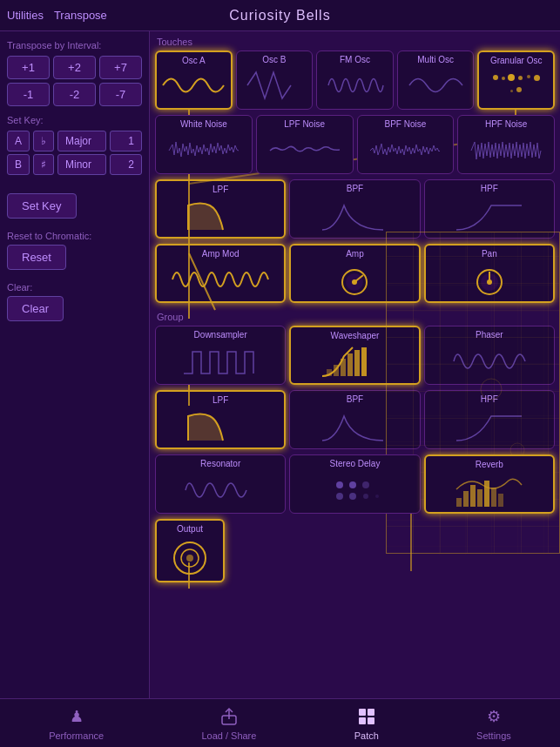 This screenshot has width=560, height=747. Describe the element at coordinates (75, 236) in the screenshot. I see `reset-label: Reset to Chromatic:` at that location.